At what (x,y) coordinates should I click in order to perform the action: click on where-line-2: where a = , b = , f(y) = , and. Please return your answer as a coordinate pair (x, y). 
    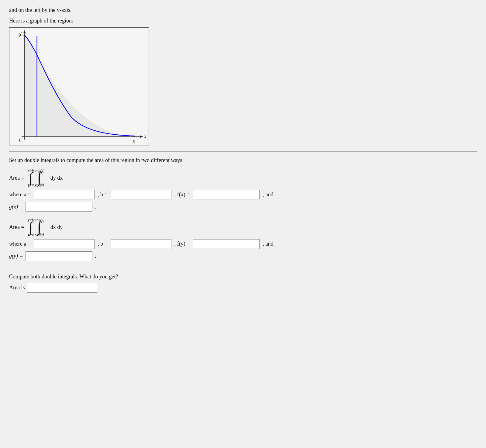
    Looking at the image, I should click on (243, 244).